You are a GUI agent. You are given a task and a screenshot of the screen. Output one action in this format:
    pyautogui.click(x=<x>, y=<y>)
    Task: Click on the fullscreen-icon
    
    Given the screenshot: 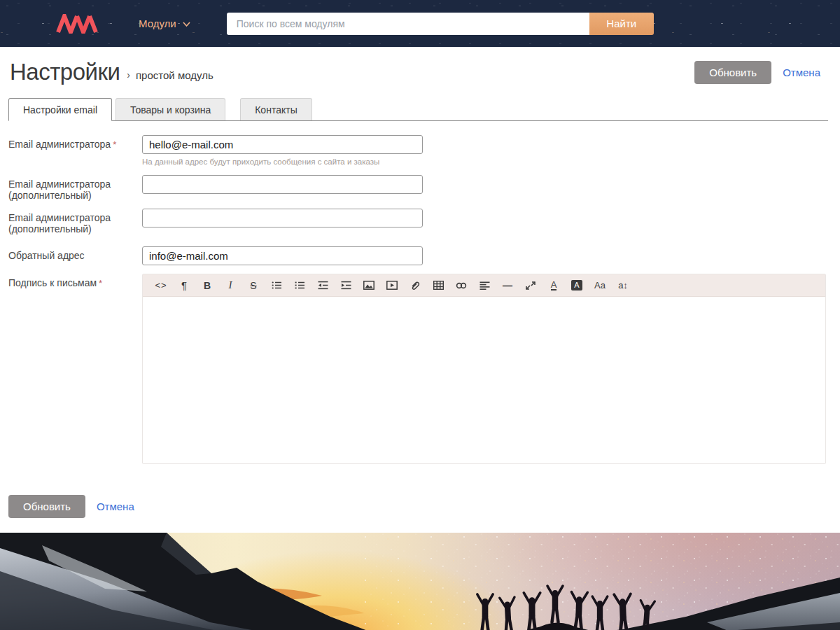 What is the action you would take?
    pyautogui.click(x=531, y=286)
    